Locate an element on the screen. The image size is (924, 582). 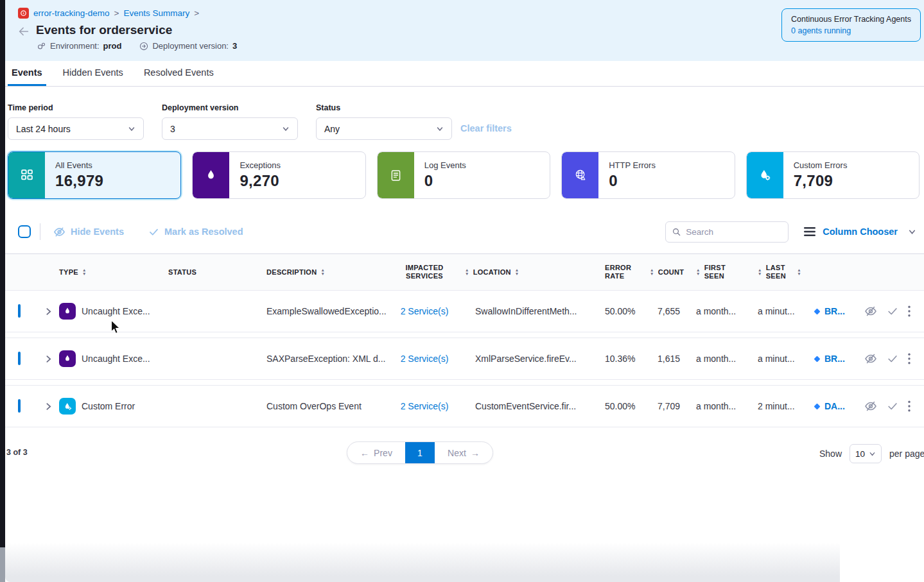
per-page-label: per page is located at coordinates (907, 454).